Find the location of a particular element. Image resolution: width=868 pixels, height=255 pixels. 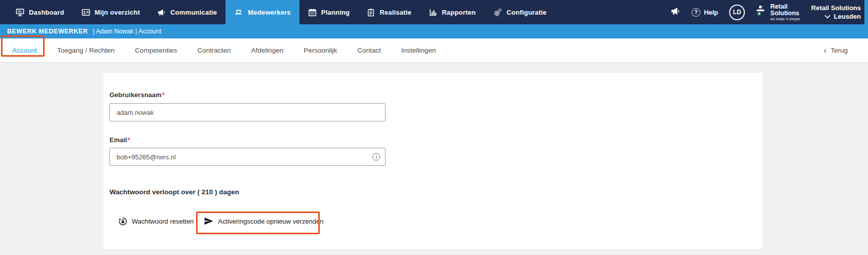

nav-item-realisatie: Realisatie is located at coordinates (389, 12).